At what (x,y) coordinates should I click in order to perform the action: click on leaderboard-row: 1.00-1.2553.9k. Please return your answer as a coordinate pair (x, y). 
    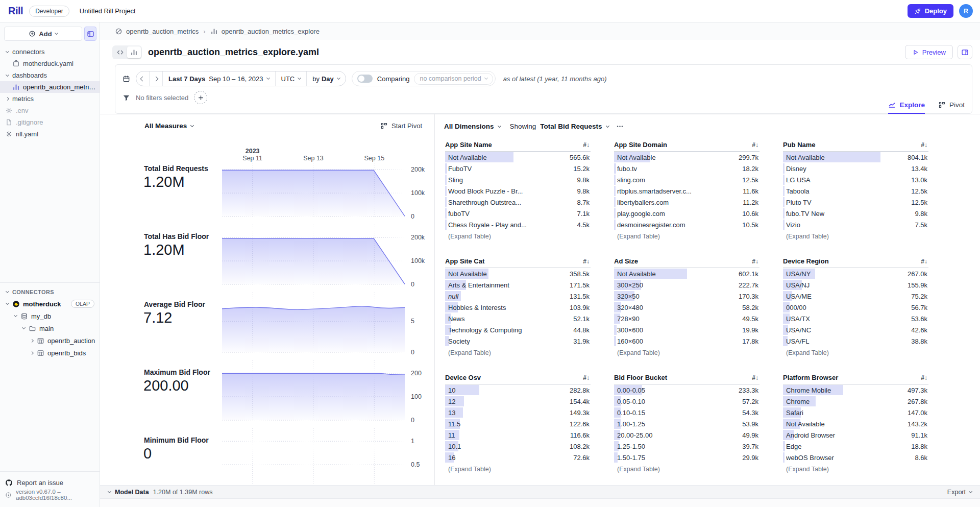
    Looking at the image, I should click on (687, 424).